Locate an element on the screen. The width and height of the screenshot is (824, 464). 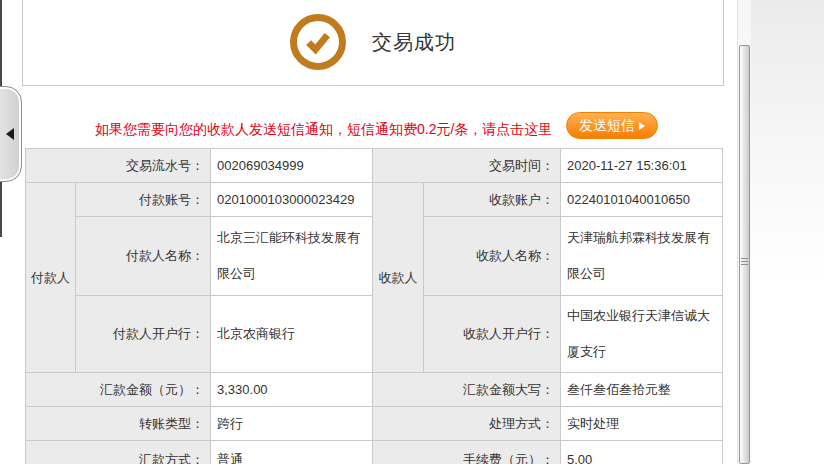
transfer-type-label: 转账类型： is located at coordinates (118, 424).